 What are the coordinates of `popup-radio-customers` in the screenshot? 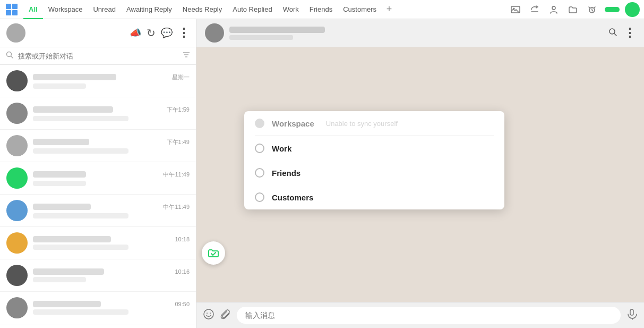 It's located at (260, 197).